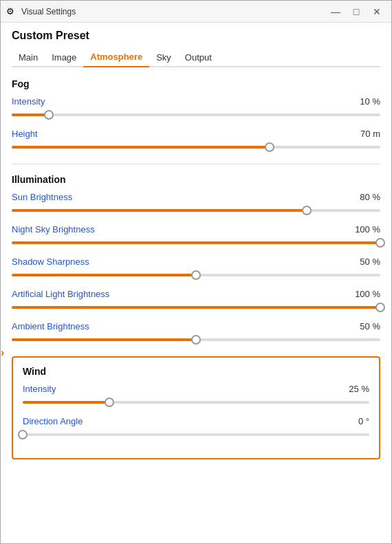 The width and height of the screenshot is (392, 544). Describe the element at coordinates (356, 12) in the screenshot. I see `maximize-button: □` at that location.